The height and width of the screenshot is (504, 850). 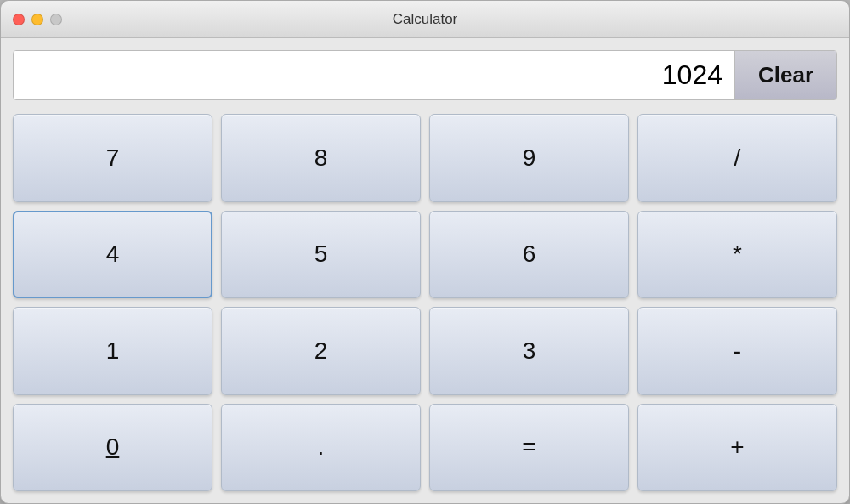 What do you see at coordinates (321, 255) in the screenshot?
I see `calc-btn-5: 5` at bounding box center [321, 255].